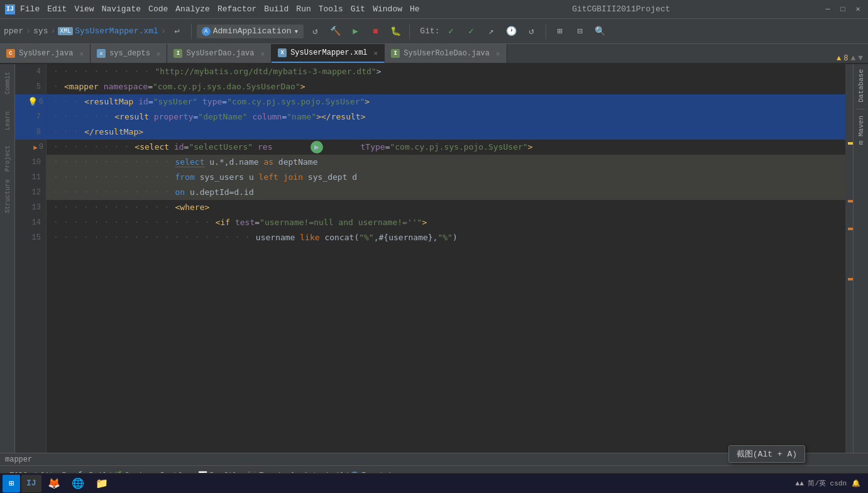 This screenshot has height=493, width=868. Describe the element at coordinates (192, 9) in the screenshot. I see `menu-analyze: Analyze` at that location.